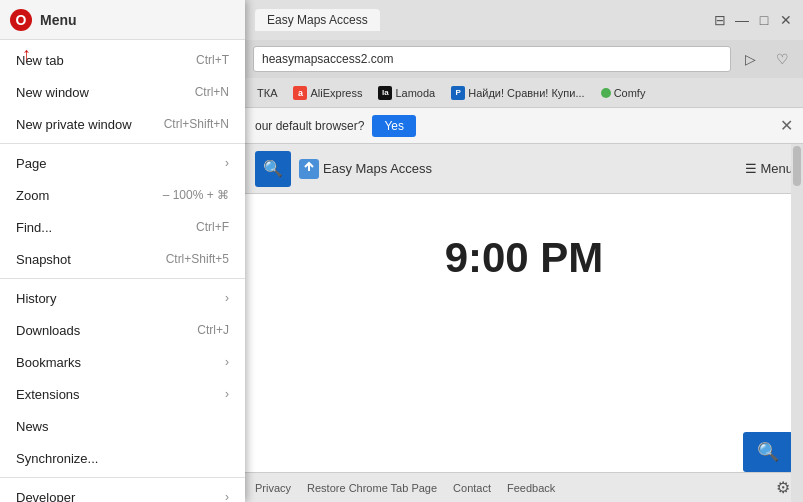 The image size is (803, 502). Describe the element at coordinates (227, 394) in the screenshot. I see `extensions-arrow-icon: ›` at that location.